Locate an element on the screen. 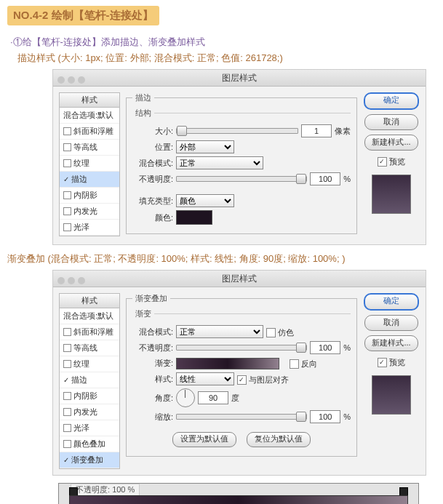  grad-style-select: 线性 is located at coordinates (205, 379).